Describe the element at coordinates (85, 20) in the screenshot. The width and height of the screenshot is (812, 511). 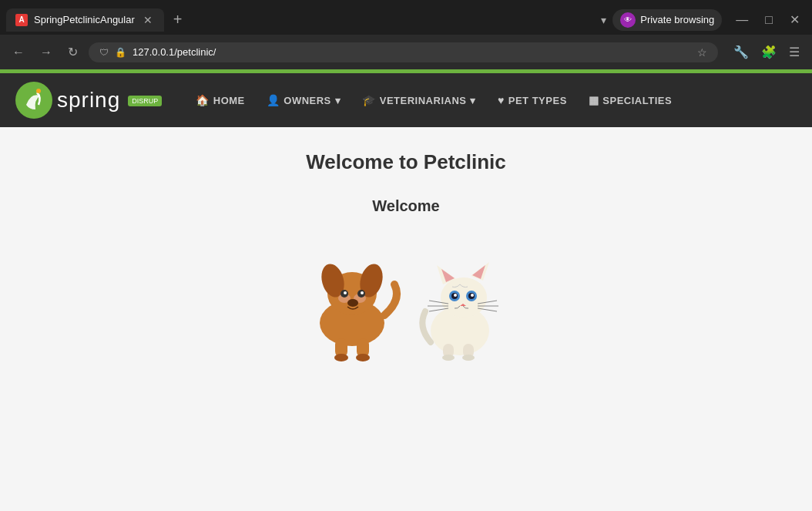
I see `active-tab: A SpringPetclinicAngular ✕` at that location.